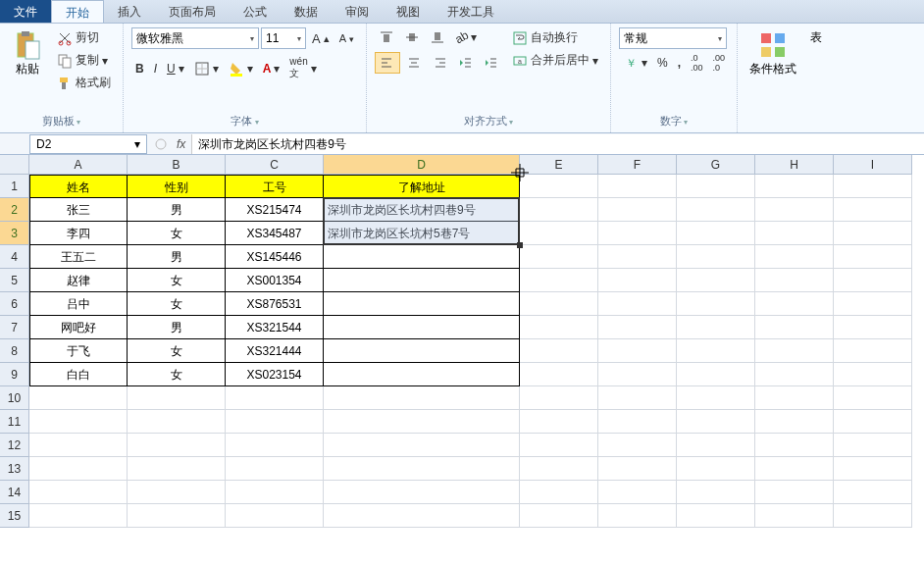  I want to click on cell-H10, so click(795, 398).